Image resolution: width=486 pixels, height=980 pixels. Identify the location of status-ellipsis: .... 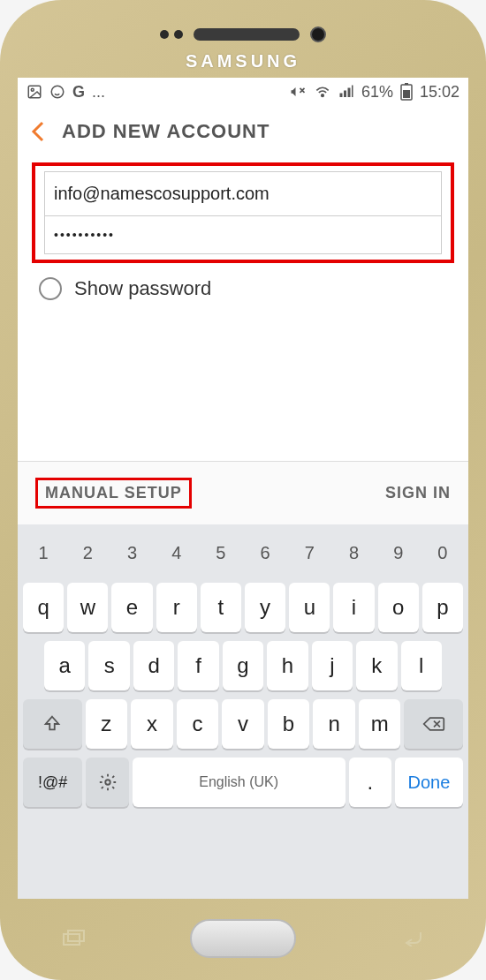
(99, 92).